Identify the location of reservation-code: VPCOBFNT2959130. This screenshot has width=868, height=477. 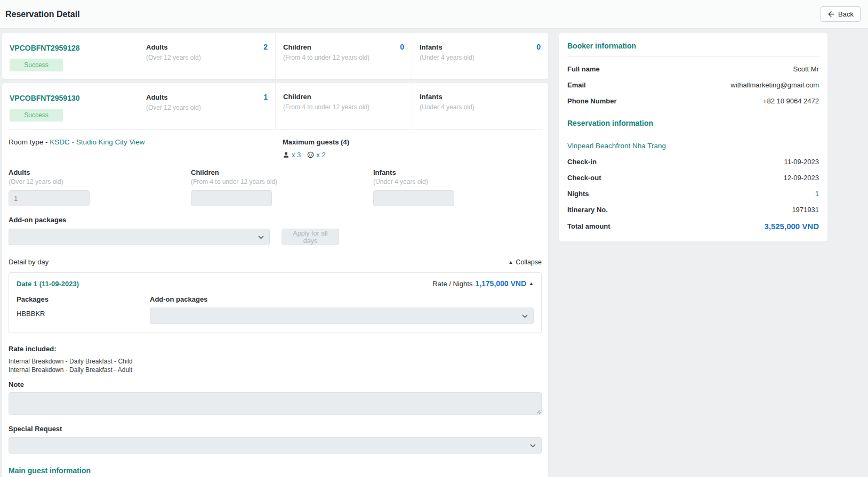
(70, 98).